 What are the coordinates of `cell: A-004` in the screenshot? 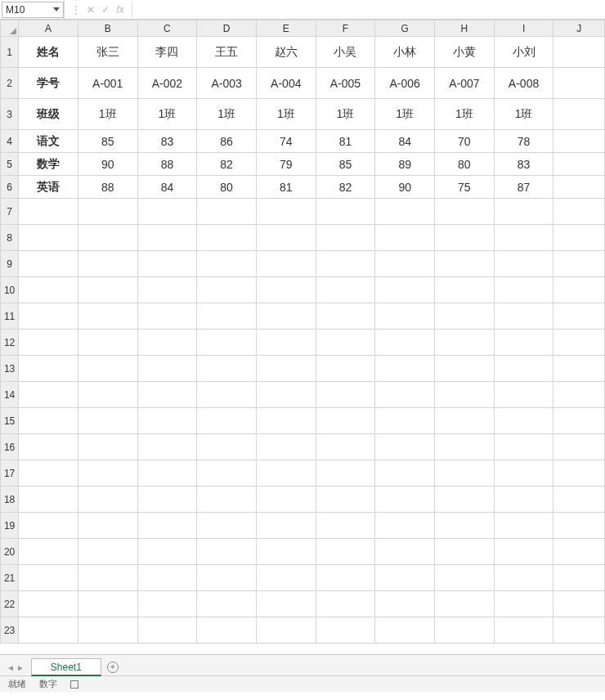 It's located at (286, 83).